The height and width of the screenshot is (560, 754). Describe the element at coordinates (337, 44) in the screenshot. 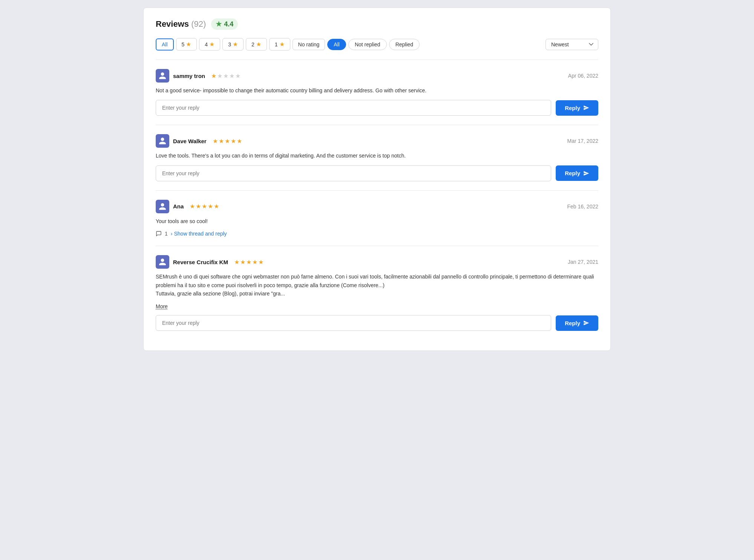

I see `reply-filter-all-btn: All` at that location.